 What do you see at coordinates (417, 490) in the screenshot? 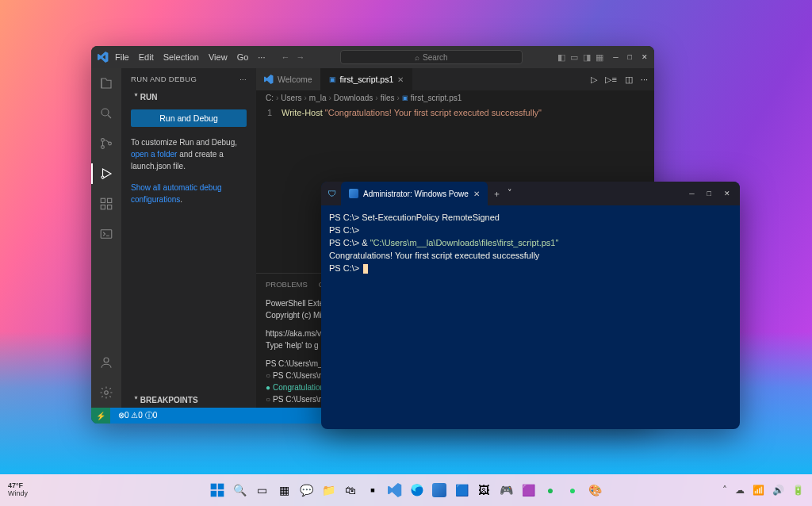
I see `edge-icon` at bounding box center [417, 490].